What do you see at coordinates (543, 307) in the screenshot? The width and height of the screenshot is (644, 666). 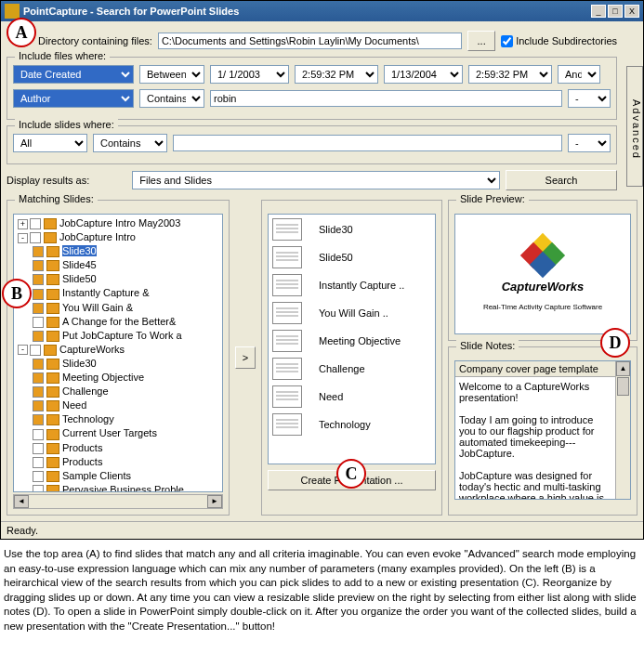 I see `preview-tagline: Real-Time Activity Capture Software` at bounding box center [543, 307].